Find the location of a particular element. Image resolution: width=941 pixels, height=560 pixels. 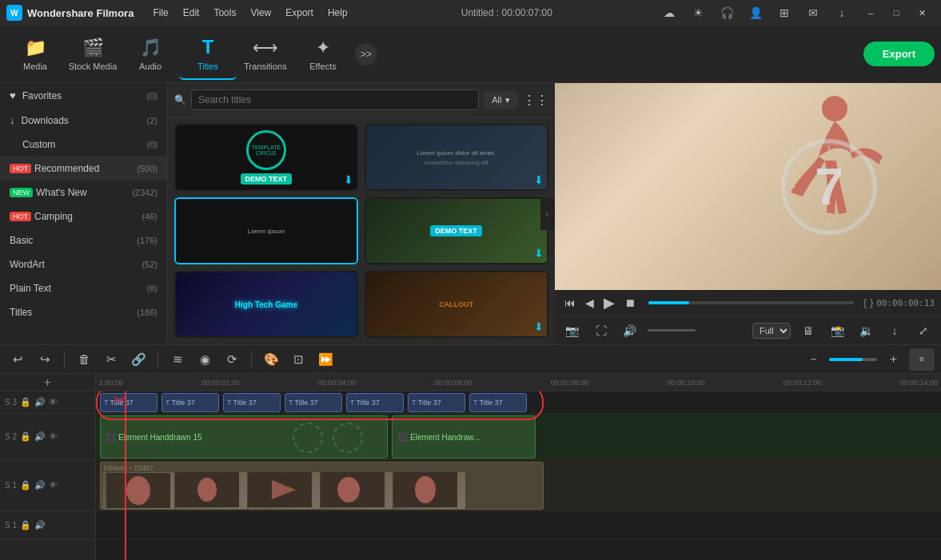

menu-tools: Tools is located at coordinates (225, 13).